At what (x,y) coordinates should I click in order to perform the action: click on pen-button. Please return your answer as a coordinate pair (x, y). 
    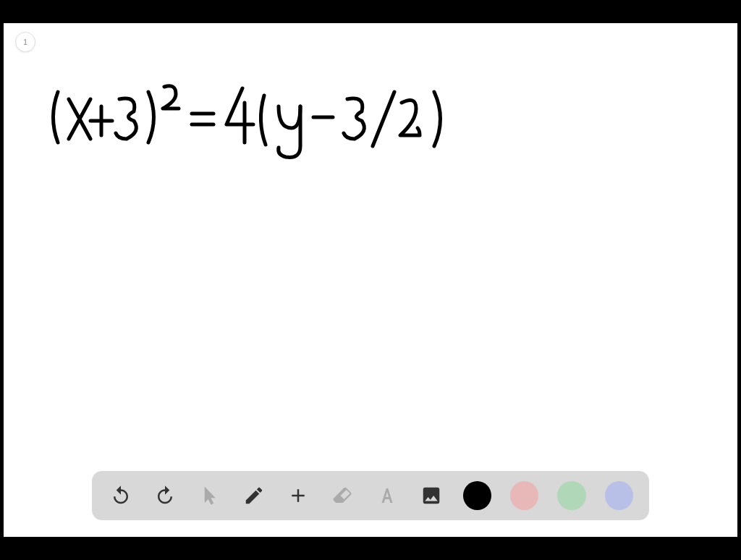
    Looking at the image, I should click on (253, 496).